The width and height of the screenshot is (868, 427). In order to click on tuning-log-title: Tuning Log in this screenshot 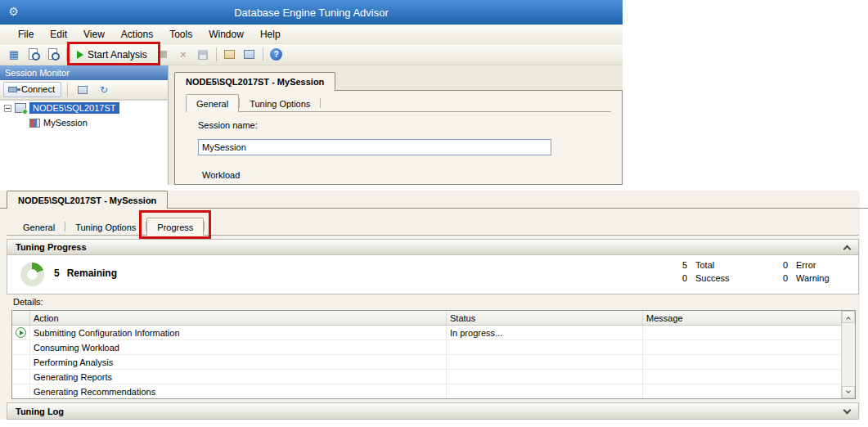, I will do `click(39, 411)`.